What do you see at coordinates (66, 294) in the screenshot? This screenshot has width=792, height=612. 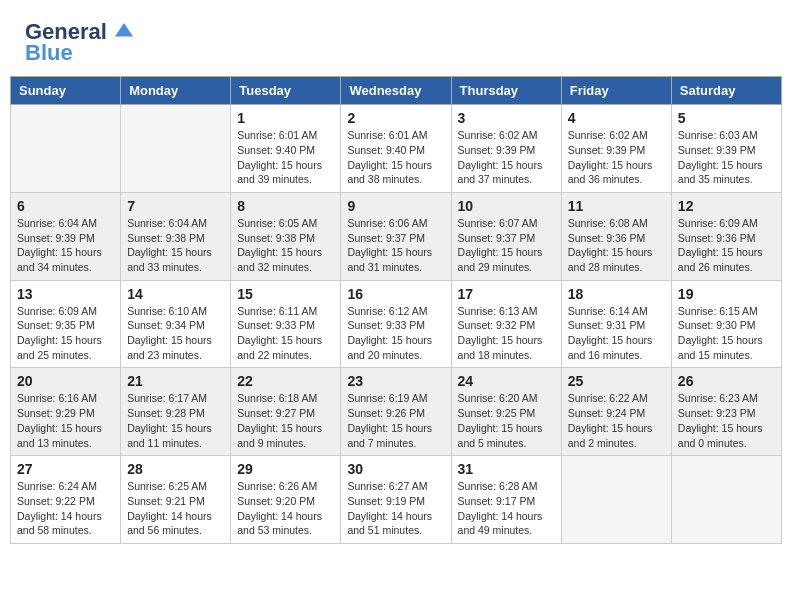 I see `day-number: 13` at bounding box center [66, 294].